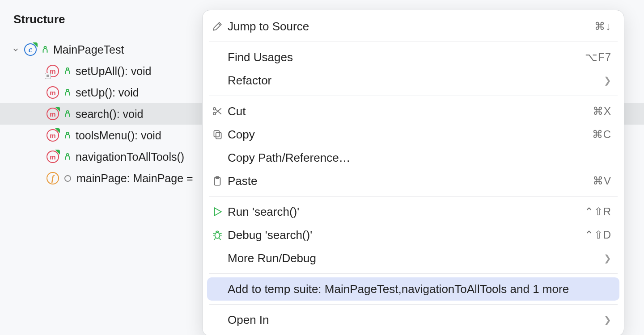  Describe the element at coordinates (406, 212) in the screenshot. I see `menu-label: Run 'search()'` at that location.